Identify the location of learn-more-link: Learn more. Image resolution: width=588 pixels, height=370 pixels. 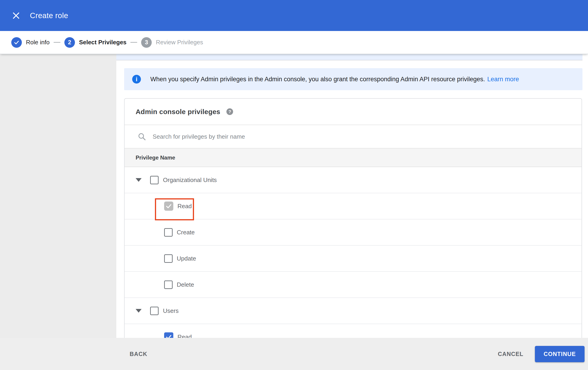
(503, 80).